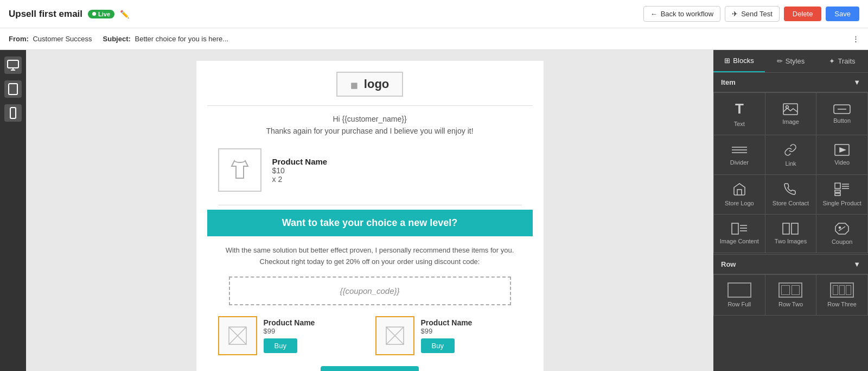 The width and height of the screenshot is (868, 371). I want to click on single-product-block-icon, so click(842, 190).